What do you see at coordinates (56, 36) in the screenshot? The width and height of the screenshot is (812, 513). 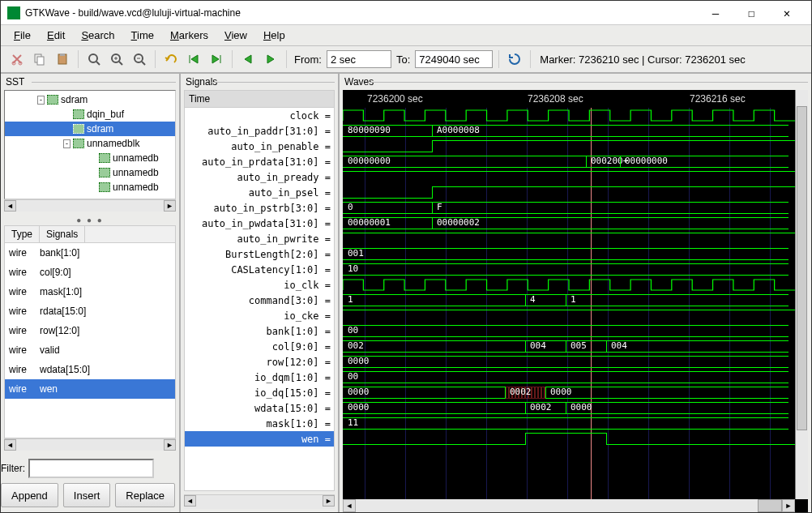 I see `menu-edit: Edit` at bounding box center [56, 36].